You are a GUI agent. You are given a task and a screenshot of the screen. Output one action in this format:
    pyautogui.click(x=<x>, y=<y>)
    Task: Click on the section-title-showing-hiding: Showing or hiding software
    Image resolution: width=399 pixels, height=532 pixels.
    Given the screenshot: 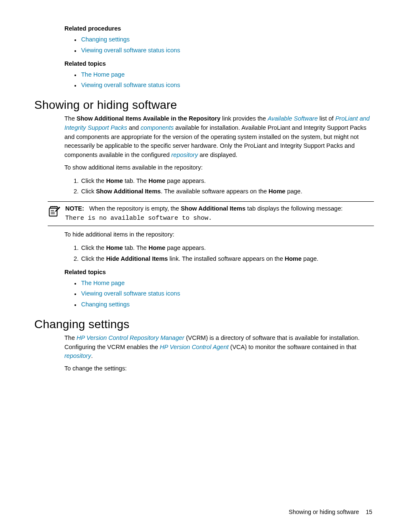 What is the action you would take?
    pyautogui.click(x=204, y=105)
    